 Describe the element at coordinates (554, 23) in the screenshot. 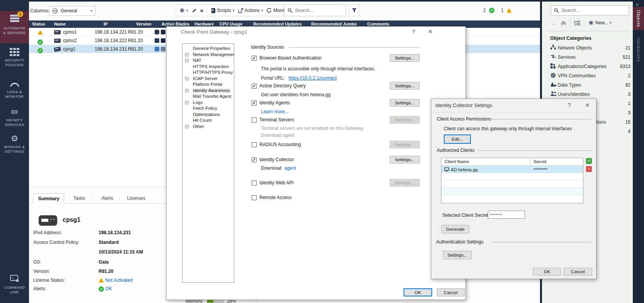

I see `back-arrow-icon: ←` at that location.